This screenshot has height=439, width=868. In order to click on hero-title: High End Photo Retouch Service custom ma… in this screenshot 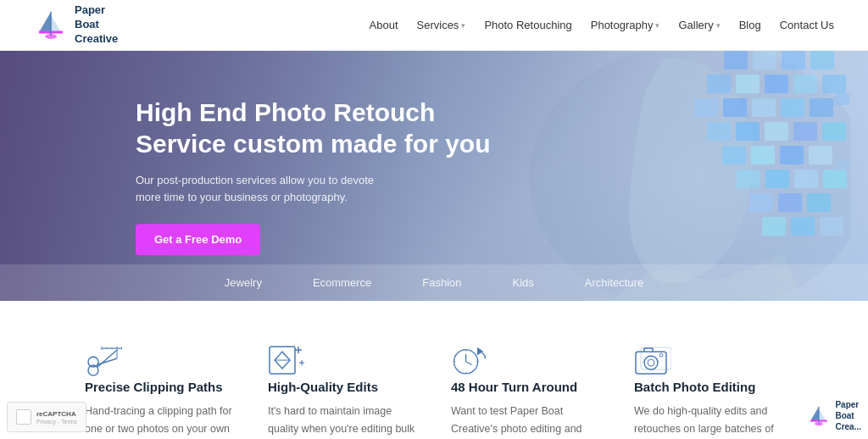, I will do `click(318, 129)`.